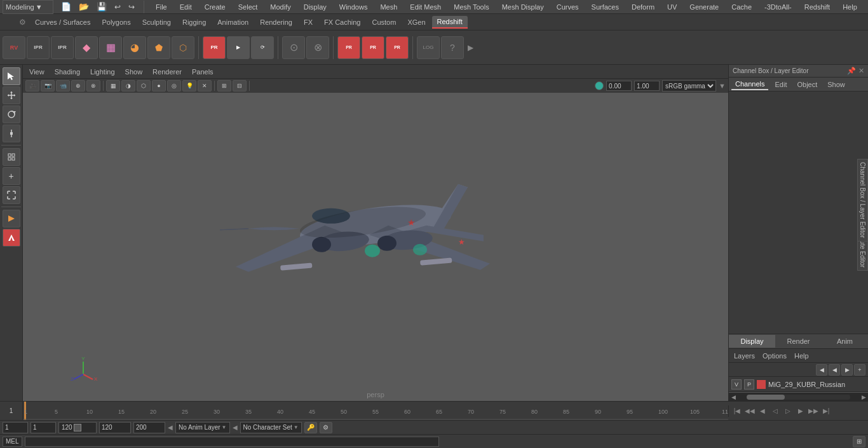 The width and height of the screenshot is (868, 448). What do you see at coordinates (745, 356) in the screenshot?
I see `layer-header-layers: Layers` at bounding box center [745, 356].